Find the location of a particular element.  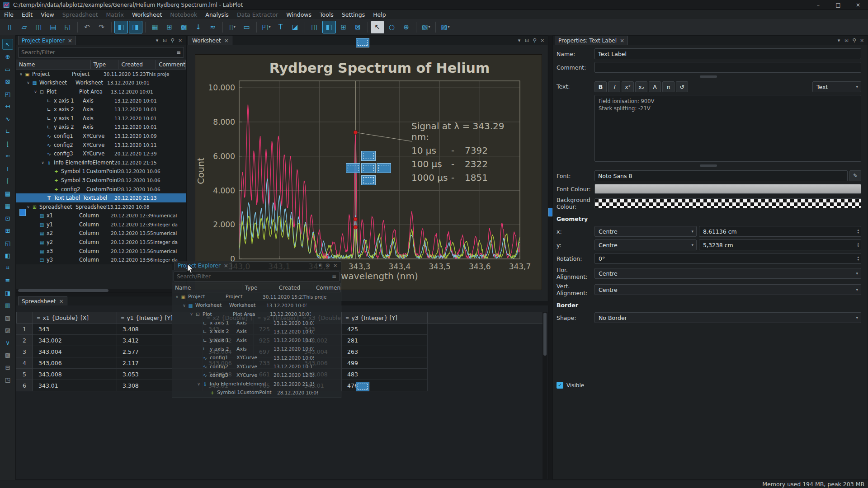

tree-row: ▤ x3 Column 20.12.2020 13:56 numerical is located at coordinates (101, 251).